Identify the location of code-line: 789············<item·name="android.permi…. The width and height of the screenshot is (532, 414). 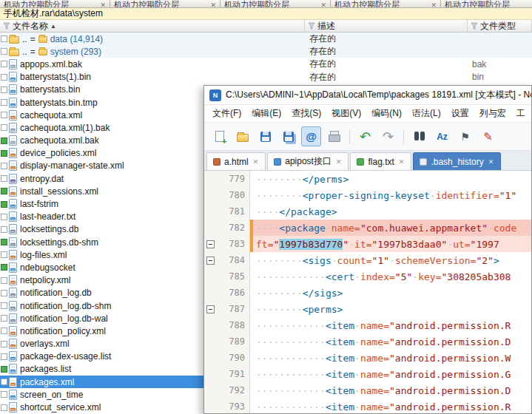
(368, 342).